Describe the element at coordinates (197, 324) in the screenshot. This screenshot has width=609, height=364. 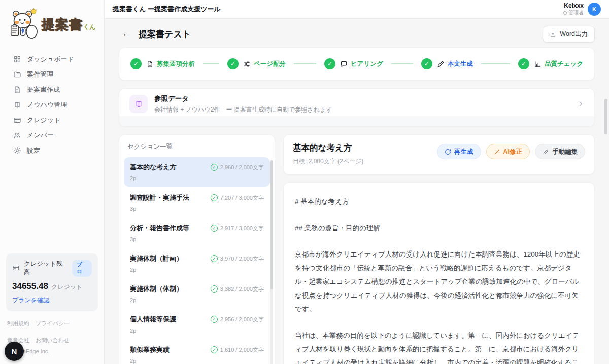
I see `section-list-item: 個人情報等保護 ✓ 2,956 / 2,000文字 2p` at that location.